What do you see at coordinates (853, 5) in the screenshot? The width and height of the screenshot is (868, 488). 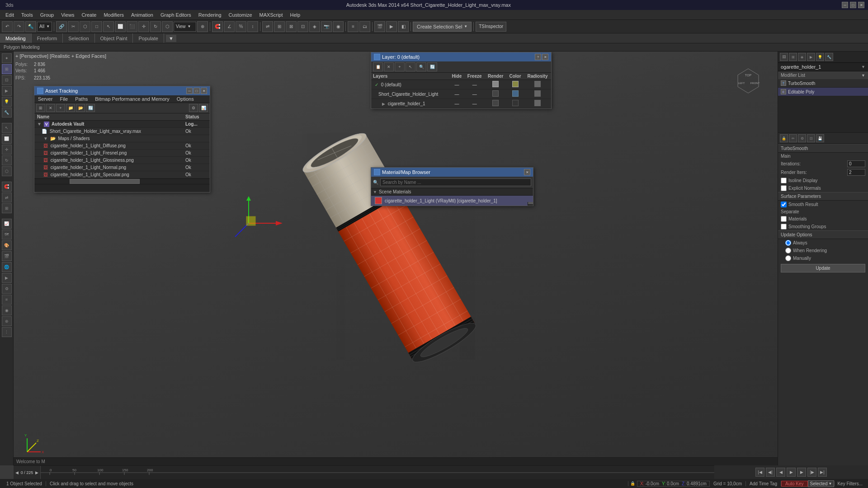 I see `maximize-button: □` at bounding box center [853, 5].